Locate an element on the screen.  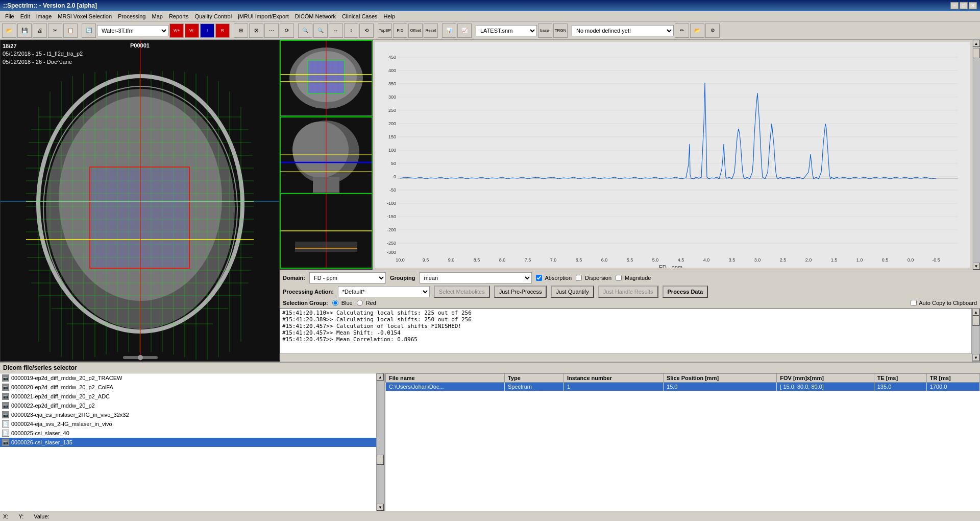
coronal-view is located at coordinates (326, 231).